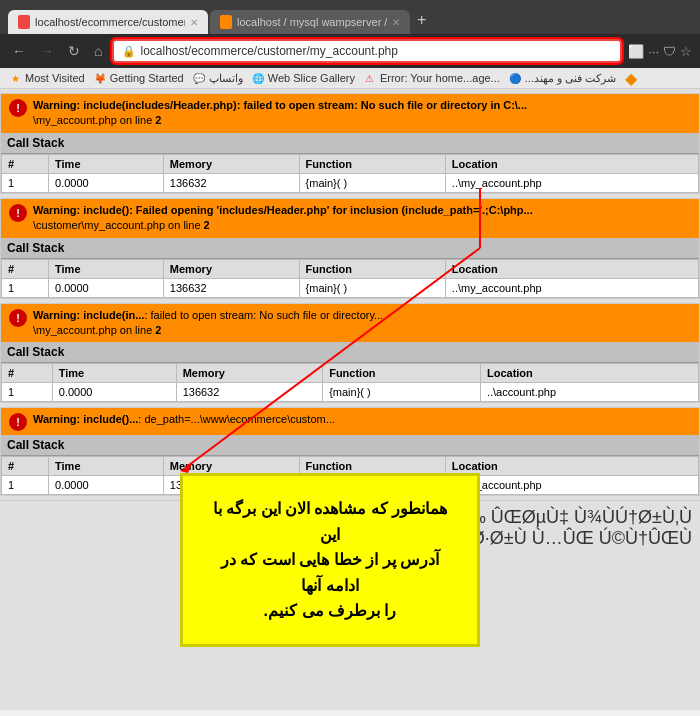 The image size is (700, 716). Describe the element at coordinates (350, 114) in the screenshot. I see `error-header-1: ! Warning: include(includes/Header.php):…` at that location.